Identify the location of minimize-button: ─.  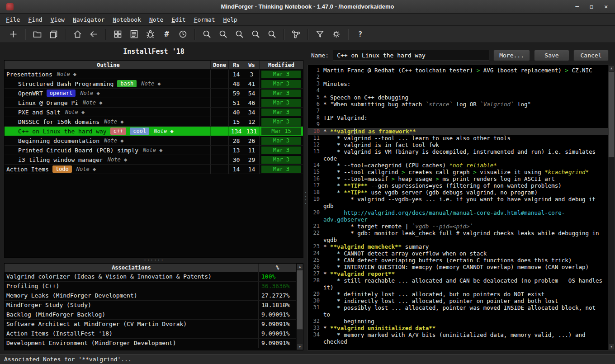
(577, 7).